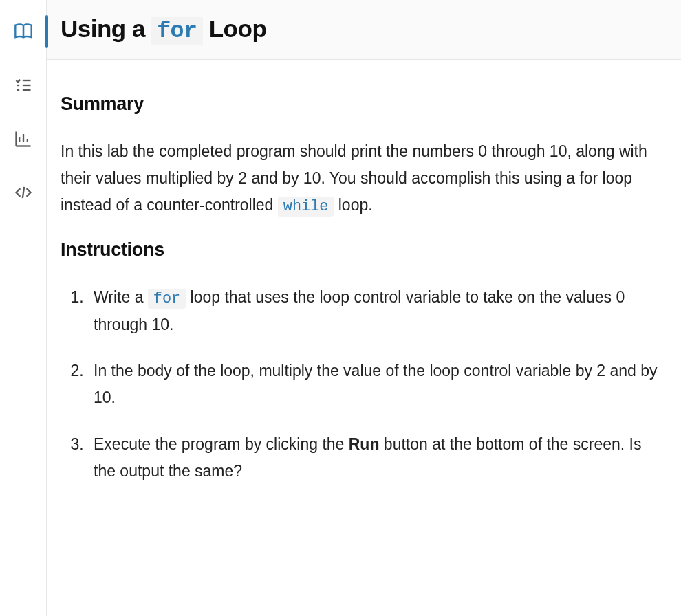 The image size is (681, 616). I want to click on summary-post: loop., so click(353, 205).